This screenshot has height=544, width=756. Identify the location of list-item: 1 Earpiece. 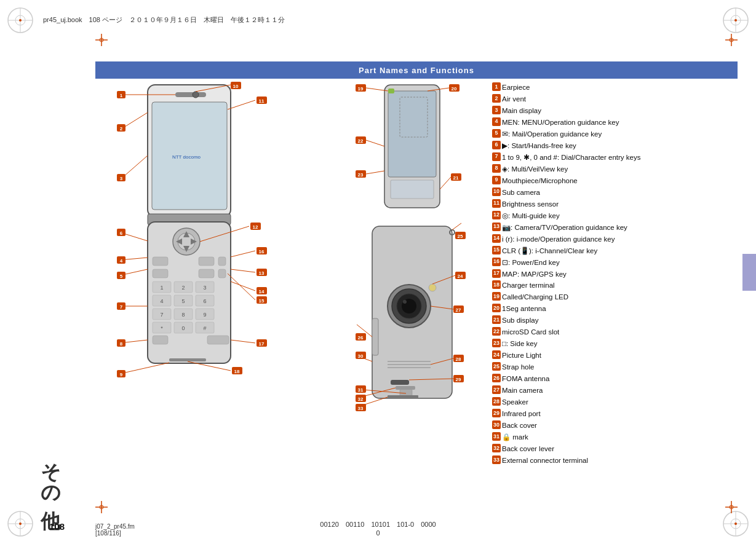
(615, 87).